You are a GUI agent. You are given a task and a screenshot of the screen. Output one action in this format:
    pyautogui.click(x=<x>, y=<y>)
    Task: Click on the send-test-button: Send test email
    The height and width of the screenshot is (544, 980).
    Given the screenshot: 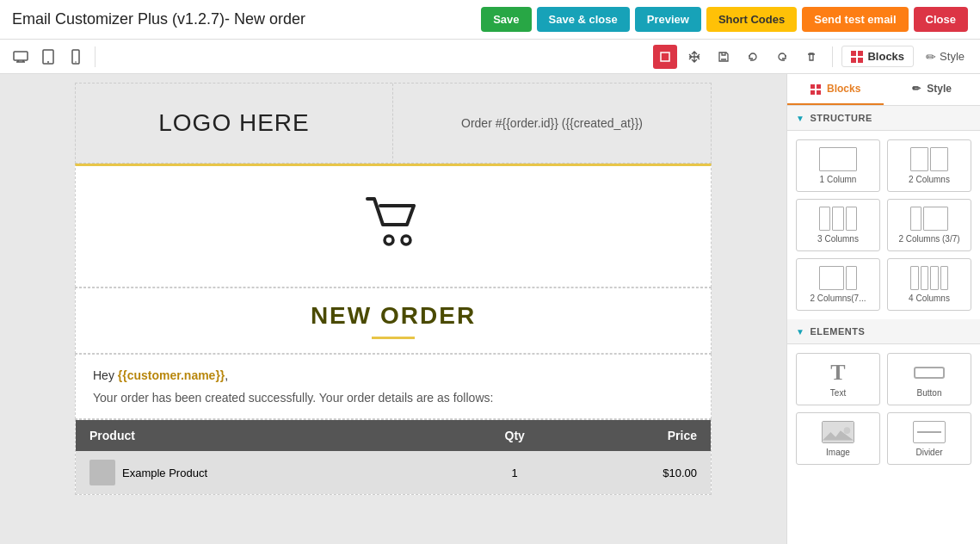 What is the action you would take?
    pyautogui.click(x=855, y=19)
    